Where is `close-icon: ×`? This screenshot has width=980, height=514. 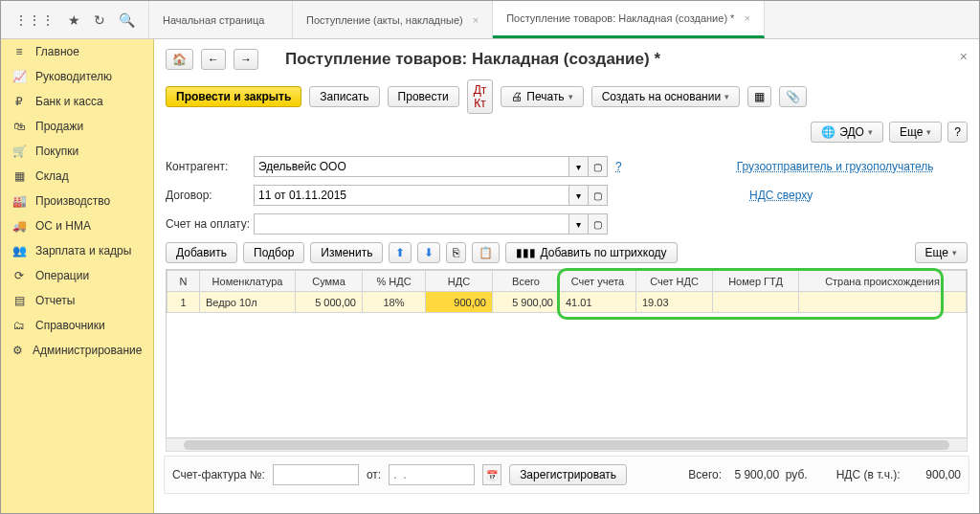 close-icon: × is located at coordinates (964, 56).